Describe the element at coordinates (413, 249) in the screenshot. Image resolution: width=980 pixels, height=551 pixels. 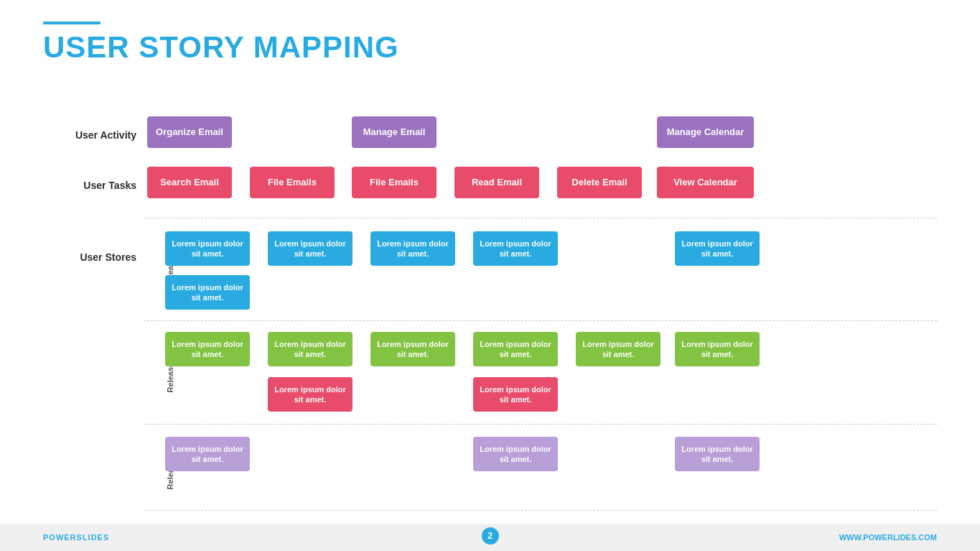
I see `story-r1-col3: Lorem ipsum dolor sit amet.` at that location.